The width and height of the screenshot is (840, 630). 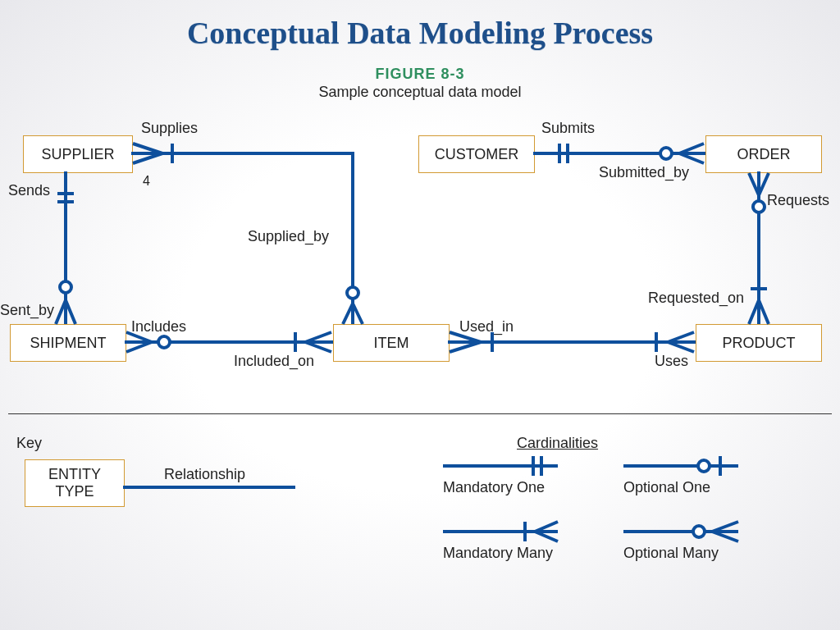 I want to click on legend-mandatory-one, so click(x=500, y=466).